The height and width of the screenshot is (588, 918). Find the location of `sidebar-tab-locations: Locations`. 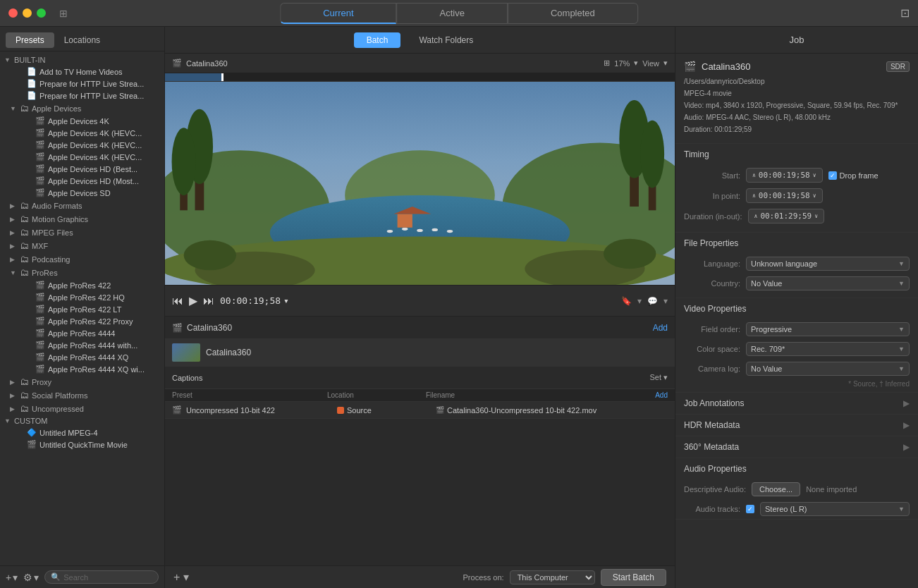

sidebar-tab-locations: Locations is located at coordinates (82, 40).